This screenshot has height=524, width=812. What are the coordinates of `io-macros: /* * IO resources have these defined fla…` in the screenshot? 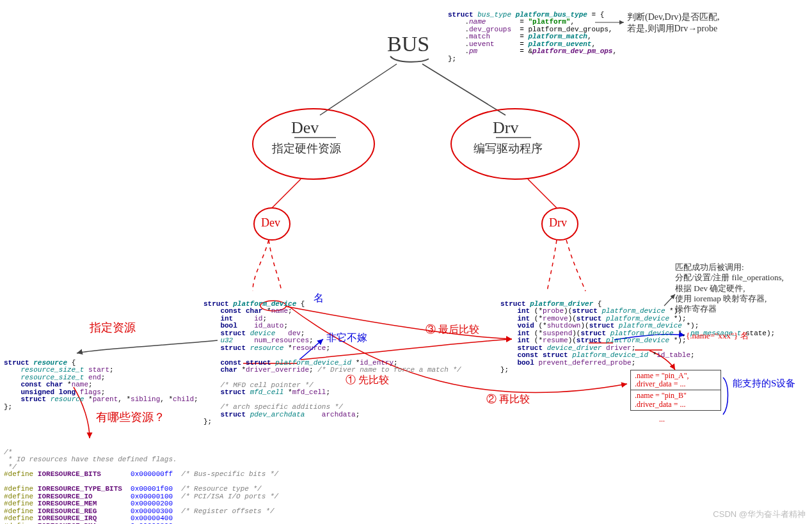 It's located at (141, 482).